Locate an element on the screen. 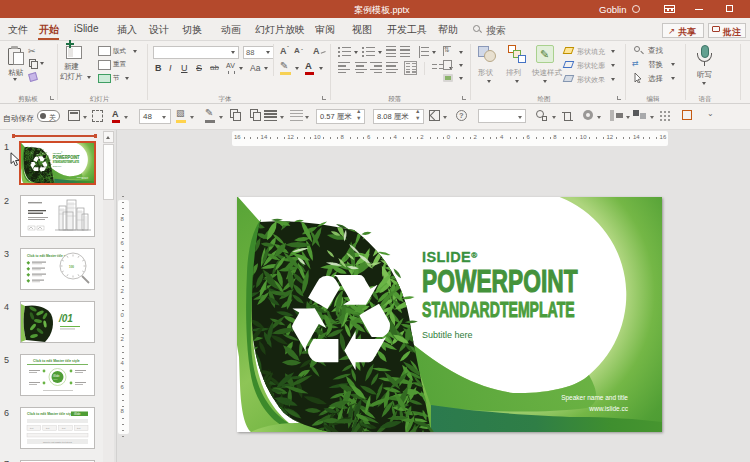 This screenshot has height=462, width=750. svg-text:Click to edit Master text styl: Click to edit Master text styles is located at coordinates (58, 442).